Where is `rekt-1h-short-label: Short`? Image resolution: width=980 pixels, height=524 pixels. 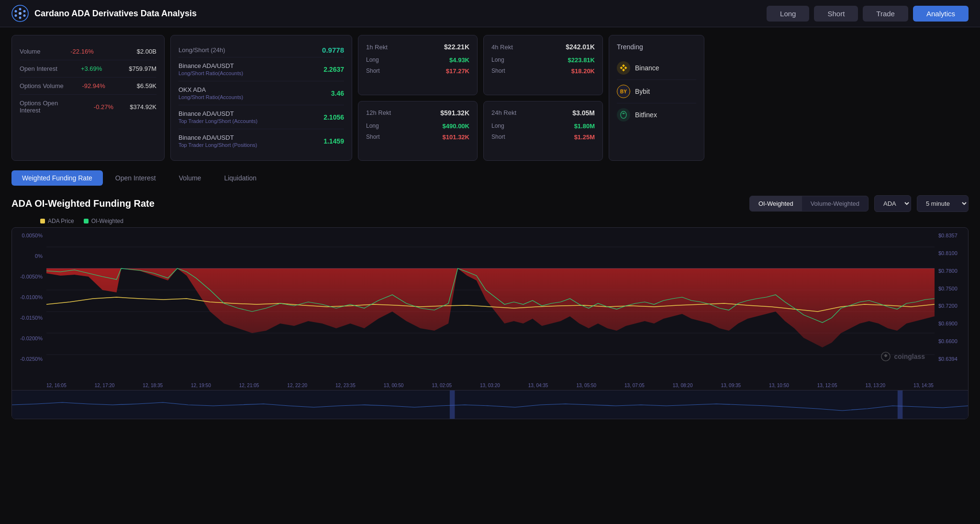 rekt-1h-short-label: Short is located at coordinates (373, 71).